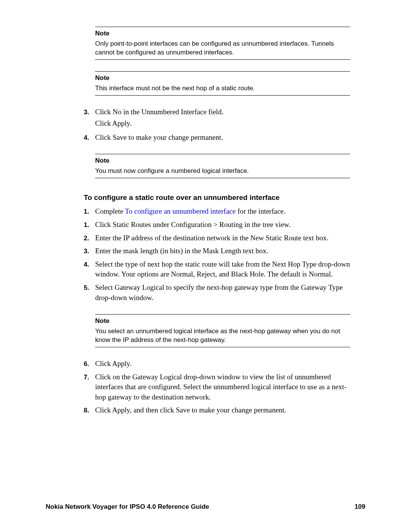 The width and height of the screenshot is (411, 532). I want to click on step-number: 5., so click(89, 288).